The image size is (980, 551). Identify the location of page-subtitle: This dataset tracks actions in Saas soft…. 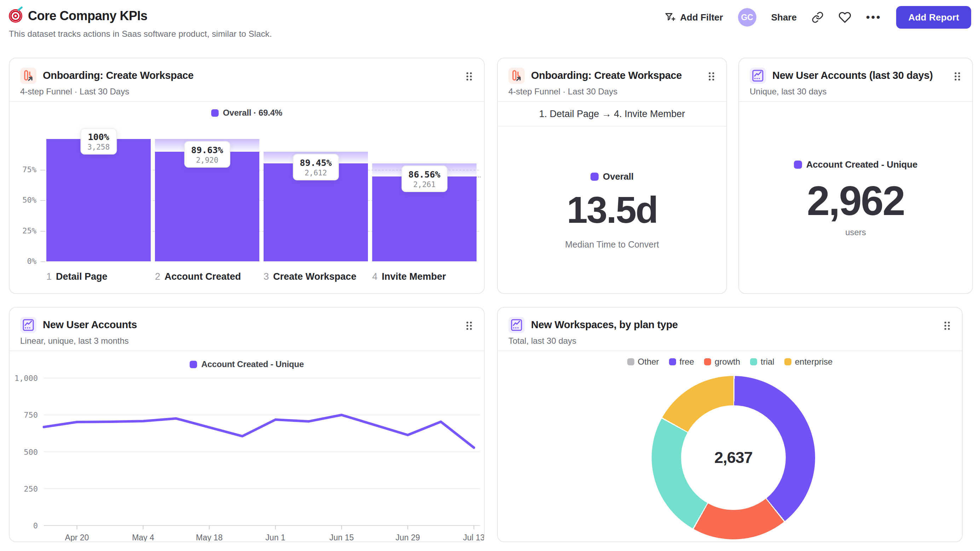
(490, 34).